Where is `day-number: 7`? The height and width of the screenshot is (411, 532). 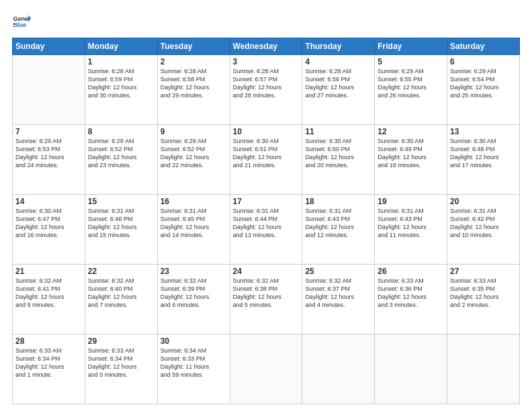 day-number: 7 is located at coordinates (48, 132).